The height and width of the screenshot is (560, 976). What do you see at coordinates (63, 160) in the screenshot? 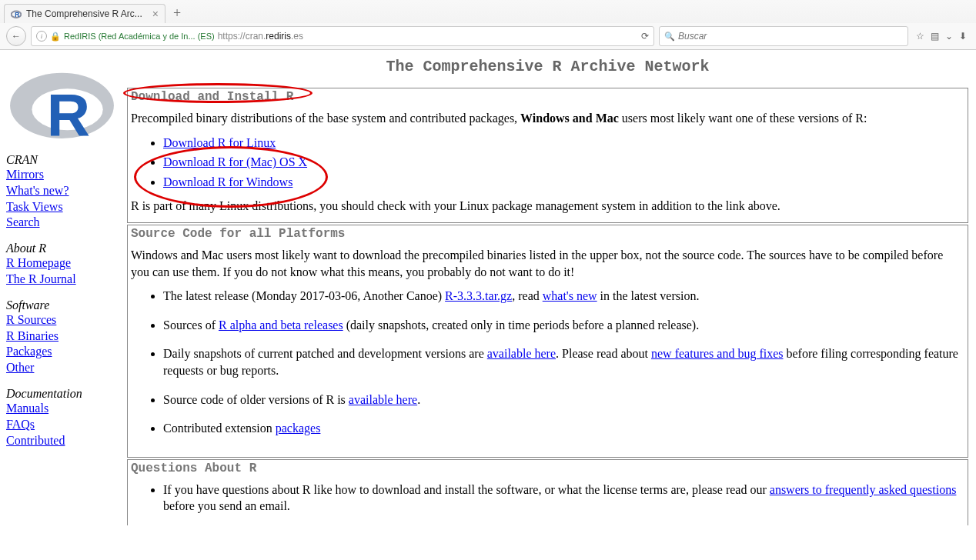
I see `sidebar-heading: CRAN` at bounding box center [63, 160].